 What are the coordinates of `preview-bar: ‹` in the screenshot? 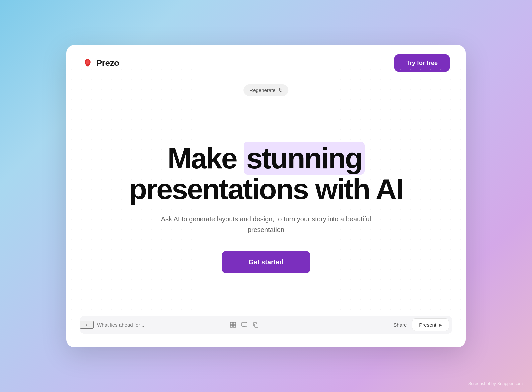 It's located at (266, 325).